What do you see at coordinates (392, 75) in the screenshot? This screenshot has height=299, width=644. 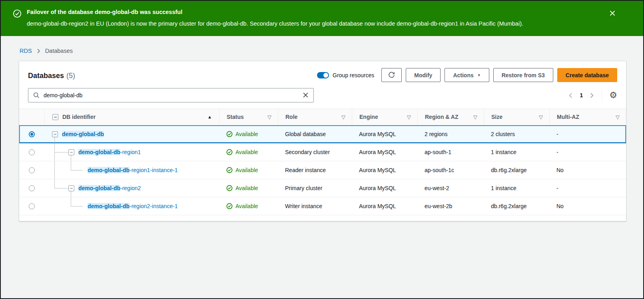 I see `refresh-icon` at bounding box center [392, 75].